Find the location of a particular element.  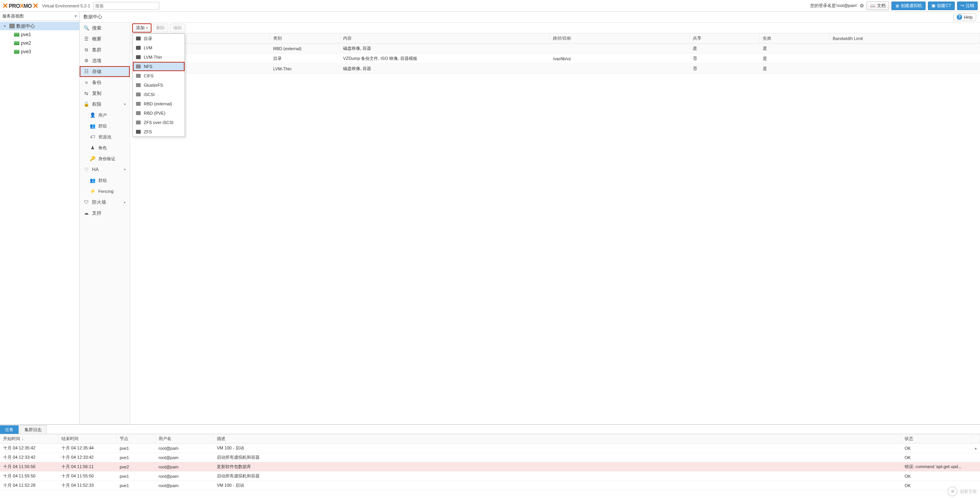

logo-text-x: X is located at coordinates (22, 6).